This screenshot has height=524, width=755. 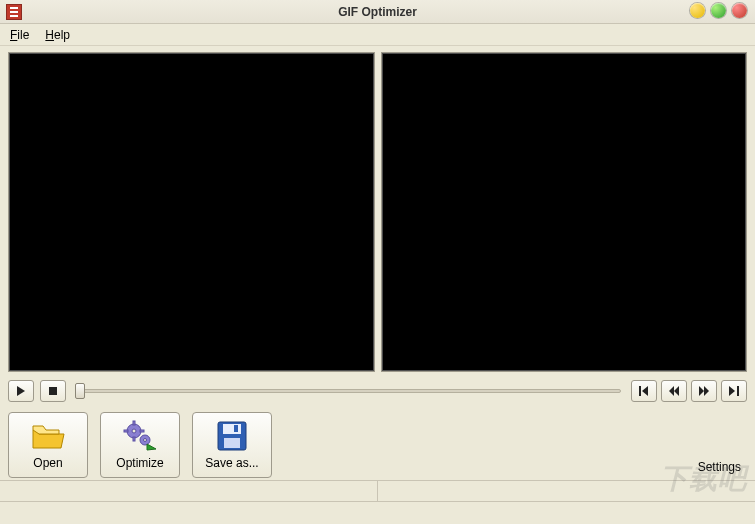 I want to click on floppy-save-icon, so click(x=232, y=436).